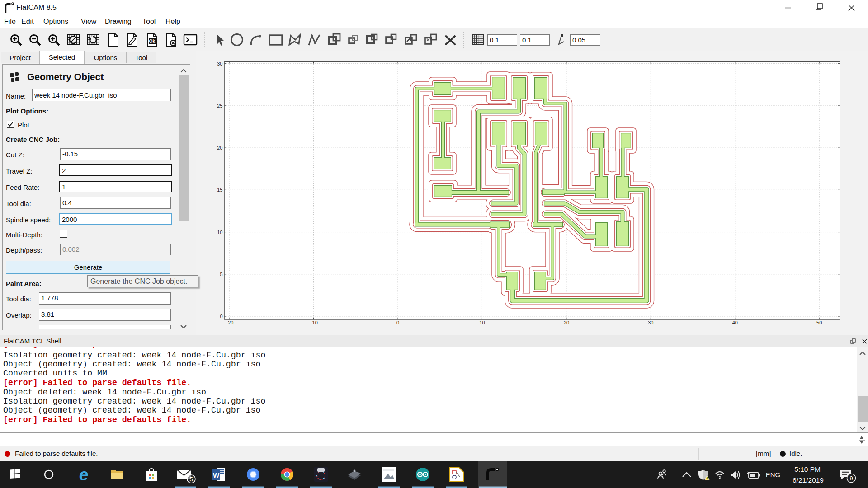 This screenshot has height=488, width=868. Describe the element at coordinates (773, 474) in the screenshot. I see `svg-text: ENG` at that location.